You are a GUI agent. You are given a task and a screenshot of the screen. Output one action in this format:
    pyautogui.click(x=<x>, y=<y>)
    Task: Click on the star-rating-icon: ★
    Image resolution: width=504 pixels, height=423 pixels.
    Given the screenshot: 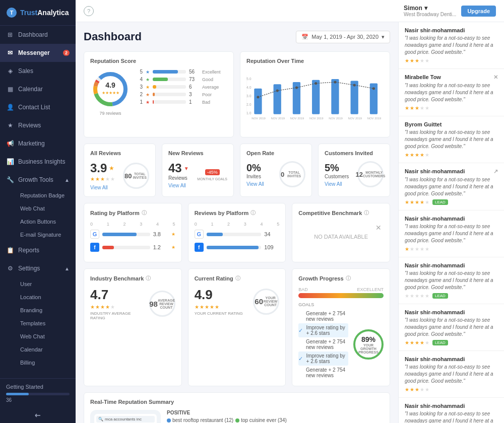 What is the action you would take?
    pyautogui.click(x=112, y=168)
    